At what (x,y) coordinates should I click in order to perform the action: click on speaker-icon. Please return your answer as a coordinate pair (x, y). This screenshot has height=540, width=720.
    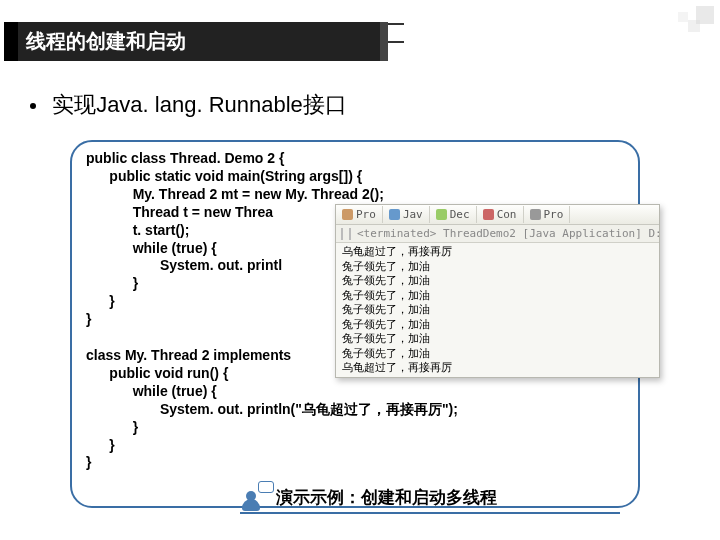
    Looking at the image, I should click on (254, 497).